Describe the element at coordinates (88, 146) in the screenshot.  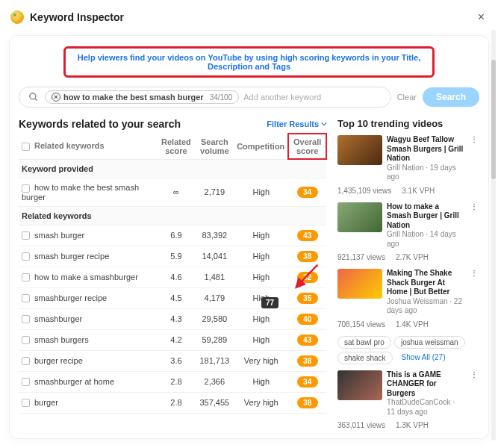
I see `col-related-keywords: Related keywords` at that location.